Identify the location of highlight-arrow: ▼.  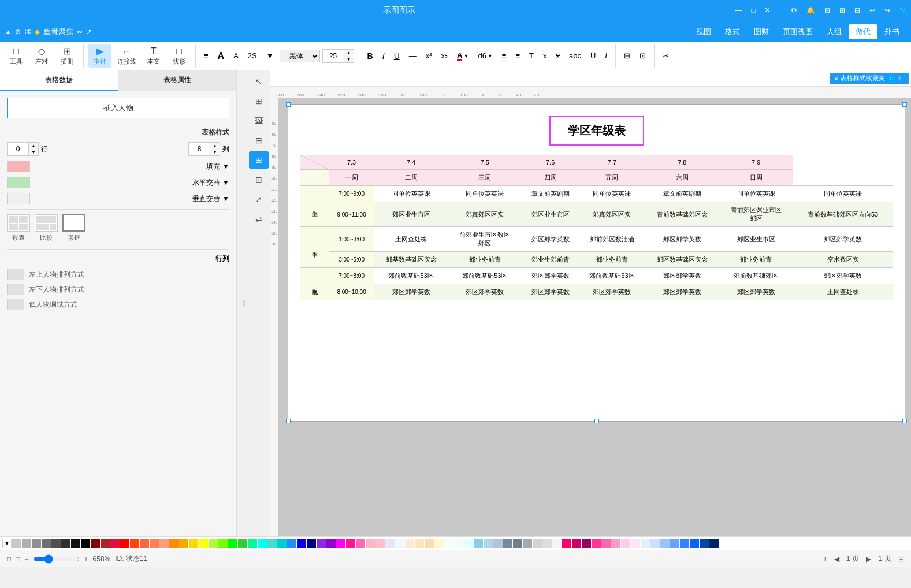
(490, 56).